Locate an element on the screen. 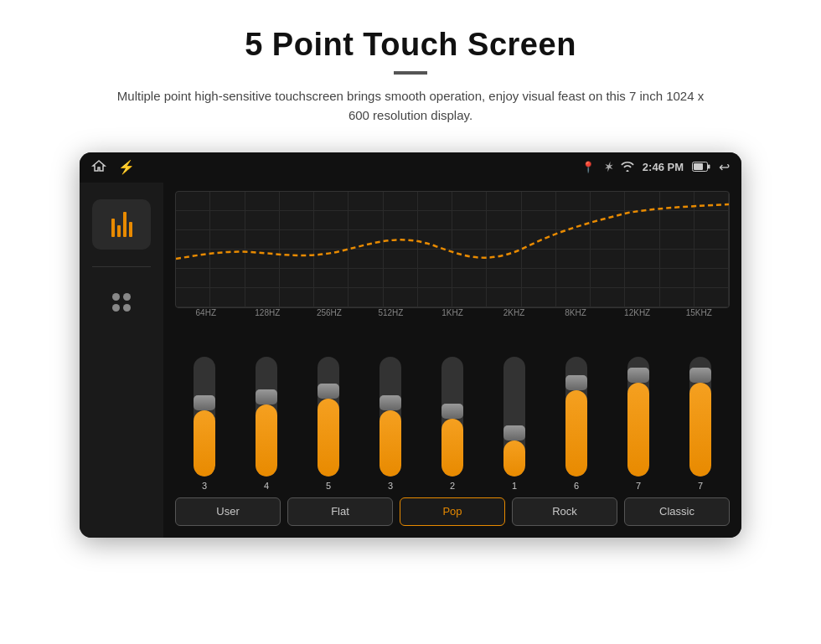 The height and width of the screenshot is (644, 821). slider-value-4: 2 is located at coordinates (452, 486).